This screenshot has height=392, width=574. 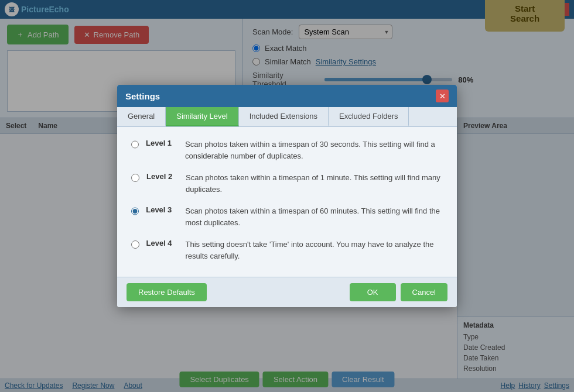 What do you see at coordinates (442, 96) in the screenshot?
I see `dialog-close-button: ✕` at bounding box center [442, 96].